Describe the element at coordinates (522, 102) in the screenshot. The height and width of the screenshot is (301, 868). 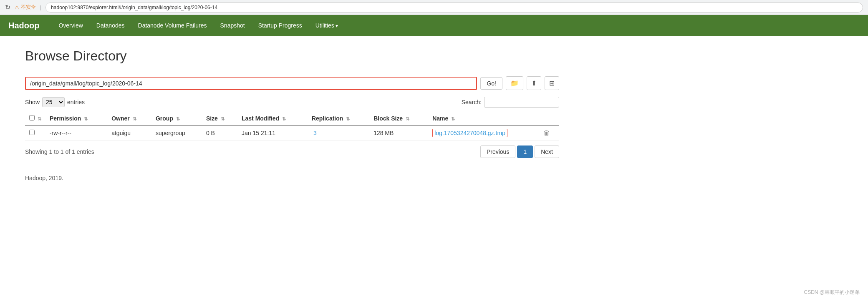
I see `search-input` at that location.